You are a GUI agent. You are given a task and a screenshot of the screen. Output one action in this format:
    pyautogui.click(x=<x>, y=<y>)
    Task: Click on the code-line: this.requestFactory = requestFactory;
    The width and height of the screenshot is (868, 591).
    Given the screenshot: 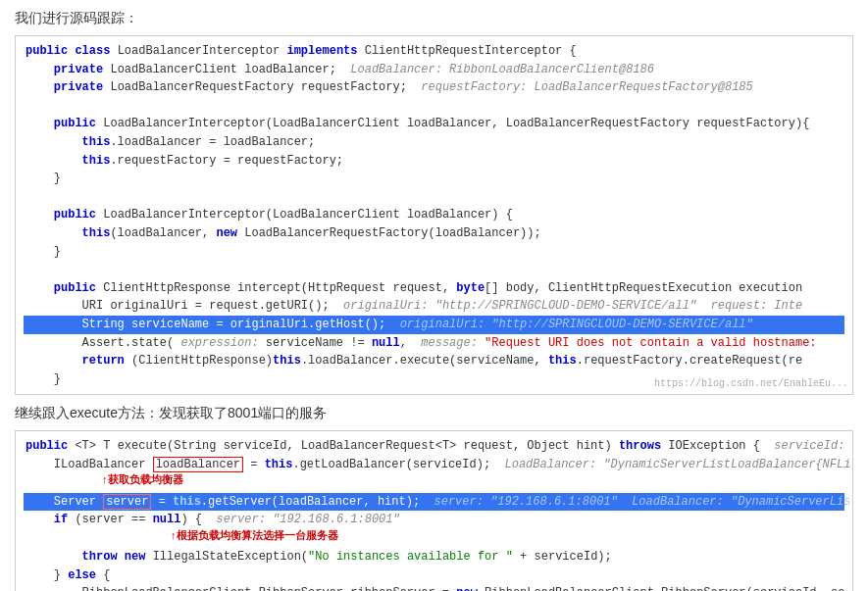 What is the action you would take?
    pyautogui.click(x=434, y=161)
    